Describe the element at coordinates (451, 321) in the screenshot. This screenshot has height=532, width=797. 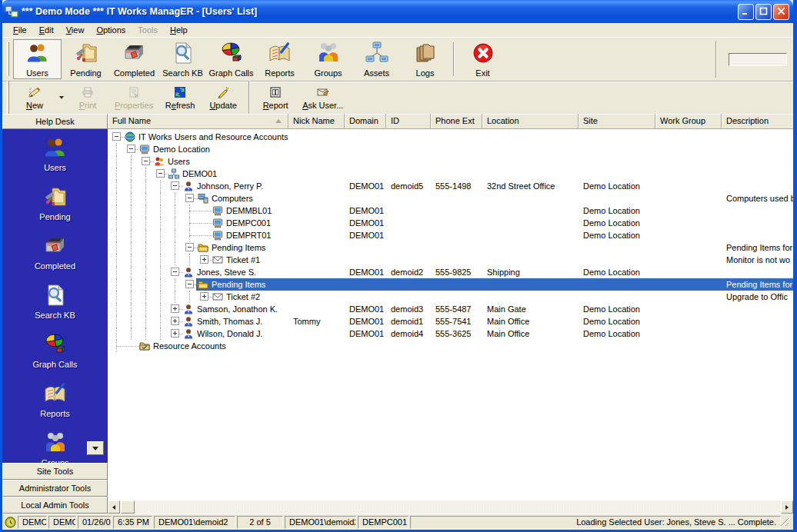
I see `tree-row-smith-thomas-j: Smith, Thomas J.TommyDEMO01demoid1555-75…` at that location.